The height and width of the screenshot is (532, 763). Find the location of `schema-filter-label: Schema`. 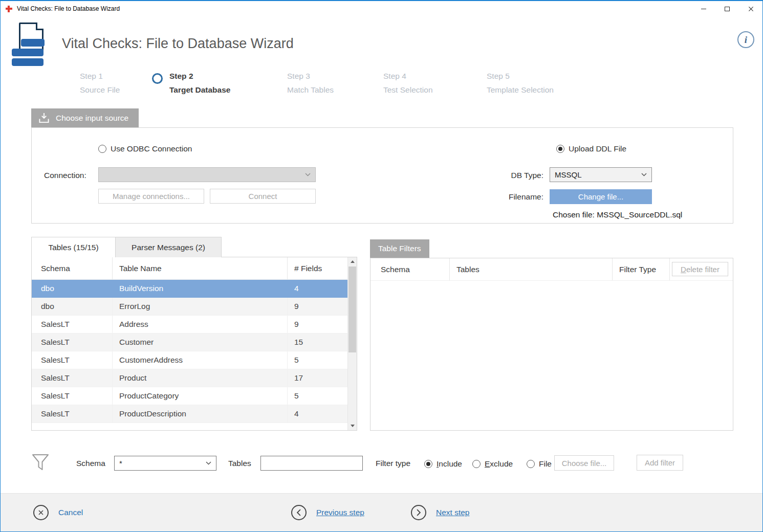

schema-filter-label: Schema is located at coordinates (91, 463).